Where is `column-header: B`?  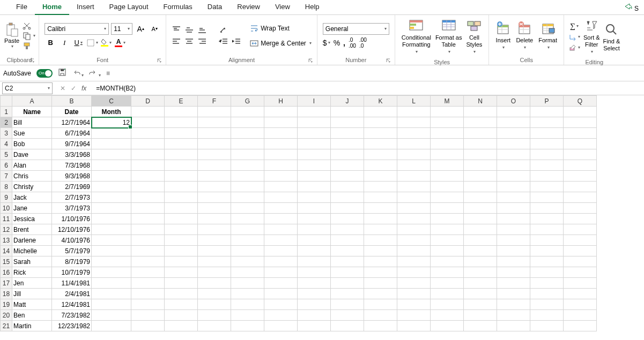 column-header: B is located at coordinates (72, 101).